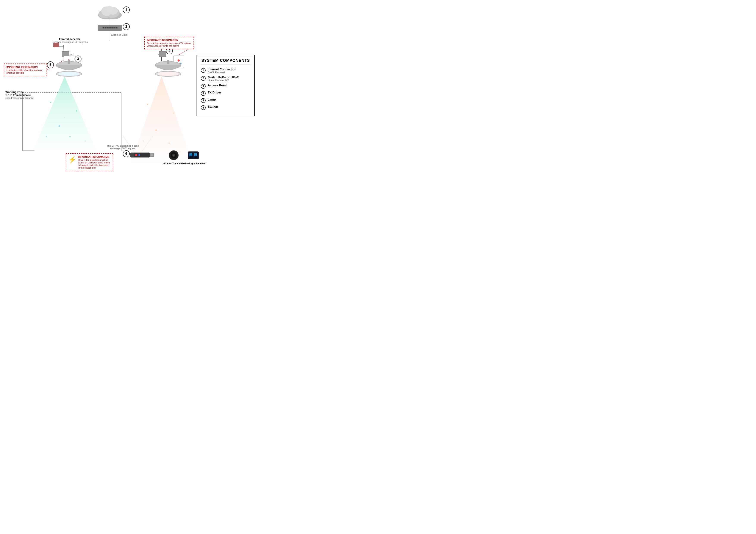 The height and width of the screenshot is (534, 756). What do you see at coordinates (103, 28) in the screenshot?
I see `switch-led` at bounding box center [103, 28].